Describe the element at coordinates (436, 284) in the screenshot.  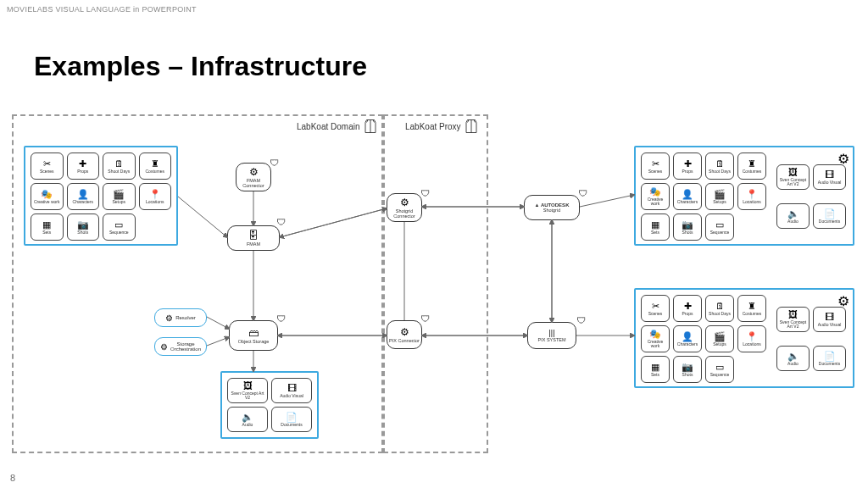
I see `labkoat-proxy-region` at that location.